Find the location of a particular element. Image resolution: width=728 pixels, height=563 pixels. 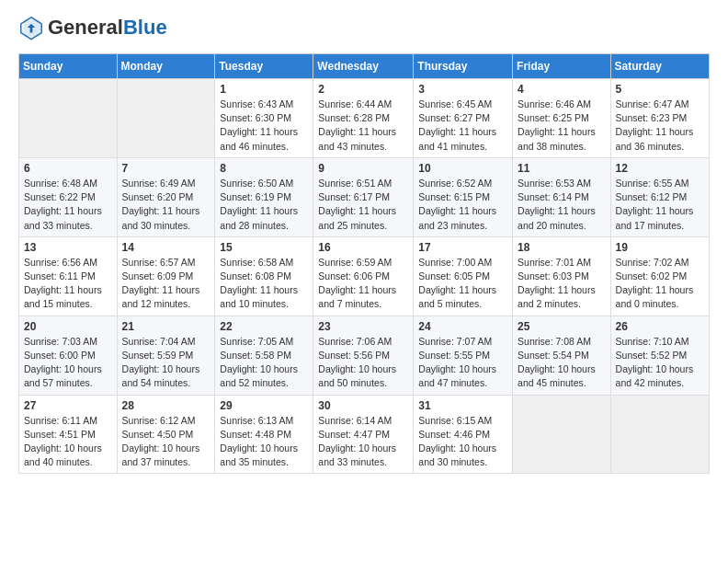

calendar-cell: 29 Sunrise: 6:13 AMSunset: 4:48 PMDaylig… is located at coordinates (265, 434).